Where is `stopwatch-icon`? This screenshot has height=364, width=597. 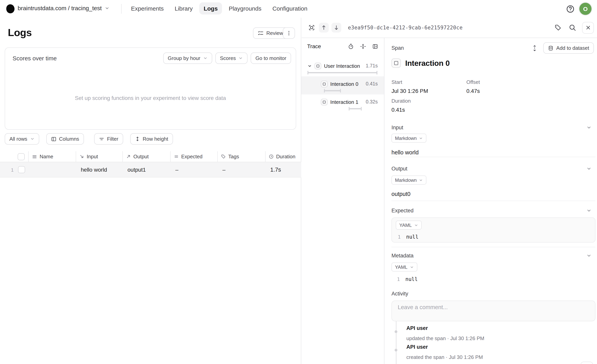 stopwatch-icon is located at coordinates (351, 46).